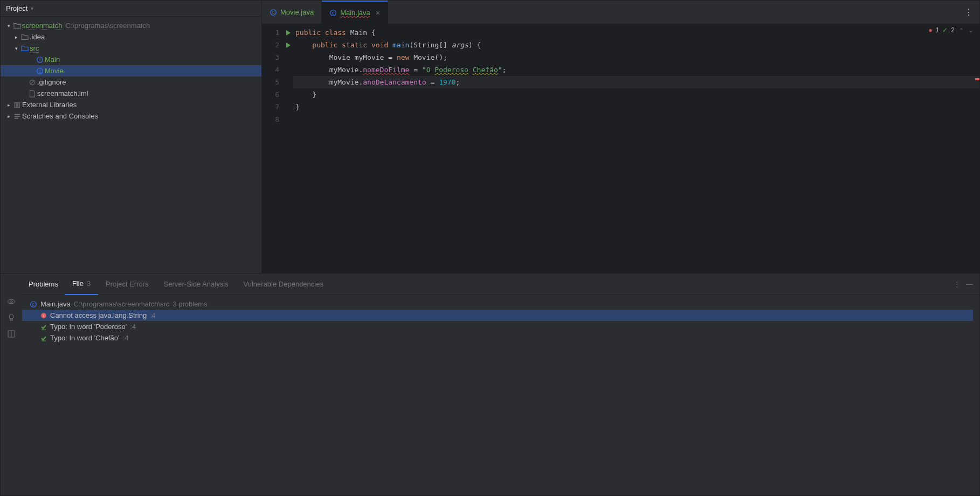  I want to click on layout-icon, so click(11, 334).